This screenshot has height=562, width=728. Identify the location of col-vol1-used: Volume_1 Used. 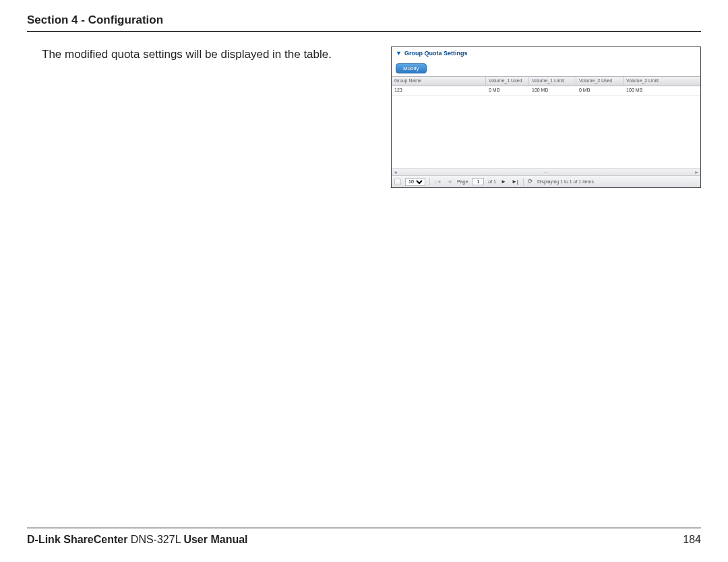
(508, 81).